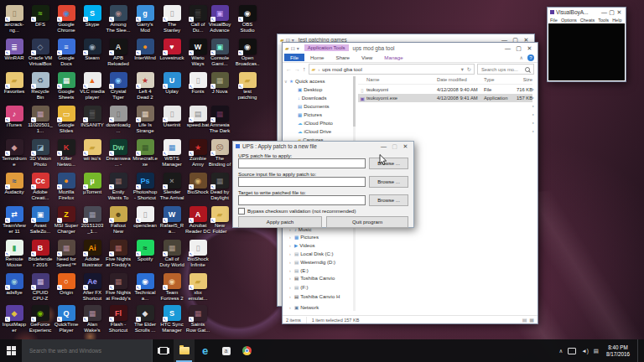  I want to click on desktop-icon: ▯ Userinit, so click(172, 117).